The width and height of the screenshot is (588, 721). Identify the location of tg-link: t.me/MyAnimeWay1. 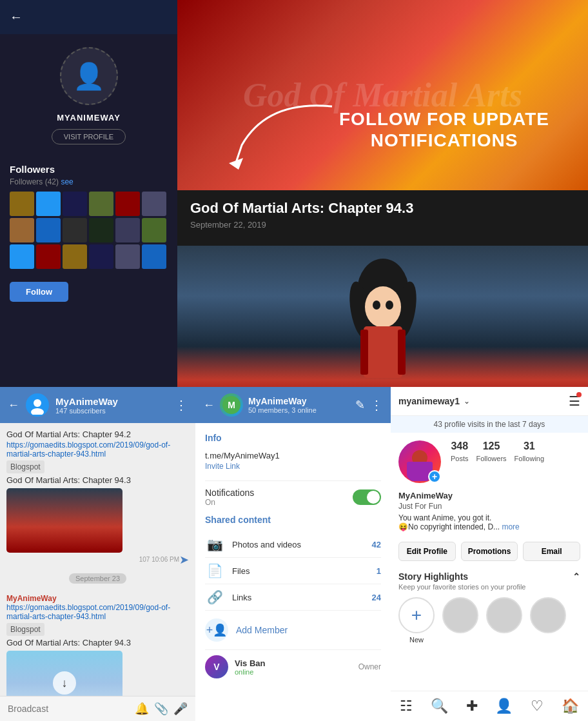
(293, 455).